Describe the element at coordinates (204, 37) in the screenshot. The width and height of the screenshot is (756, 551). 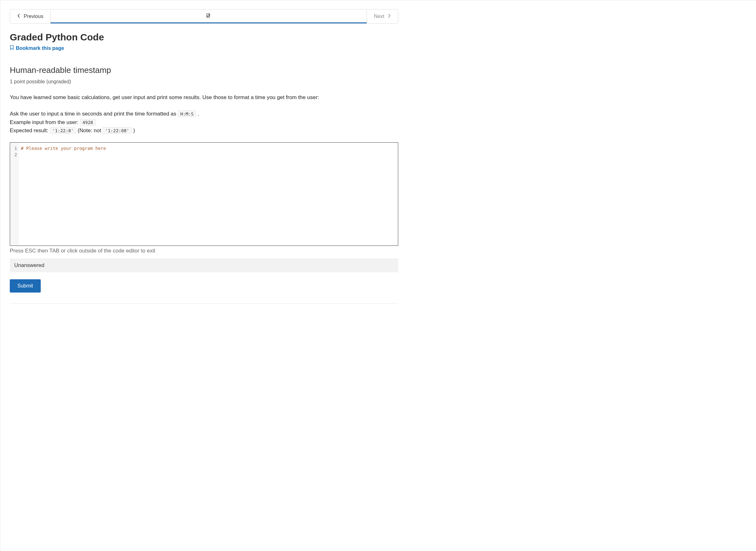
I see `page-title: Graded Python Code` at that location.